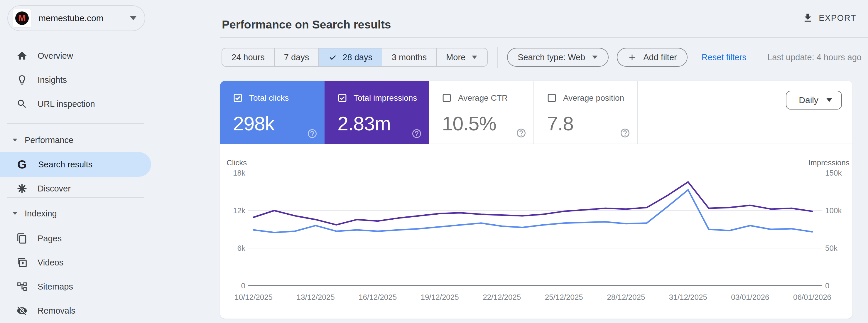 This screenshot has width=868, height=323. What do you see at coordinates (750, 297) in the screenshot?
I see `svg-text: 03/01/2026` at bounding box center [750, 297].